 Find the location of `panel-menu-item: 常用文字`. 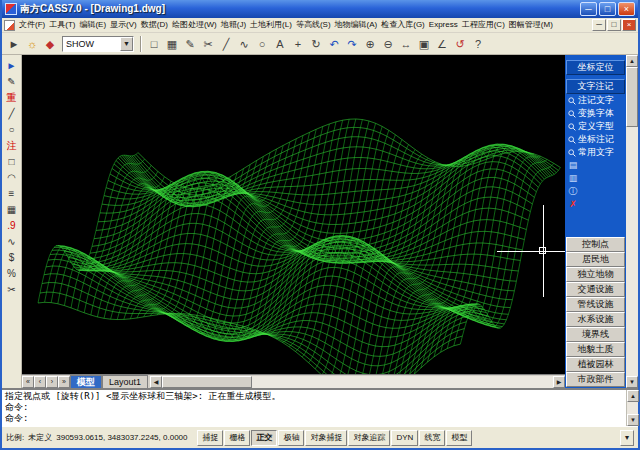

panel-menu-item: 常用文字 is located at coordinates (596, 152).